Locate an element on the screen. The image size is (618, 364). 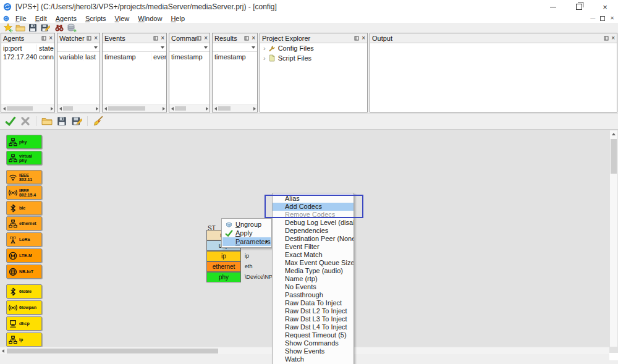
menu-item-raw-dst-l2-to-inject: Raw Dst L2 To Inject is located at coordinates (313, 311).